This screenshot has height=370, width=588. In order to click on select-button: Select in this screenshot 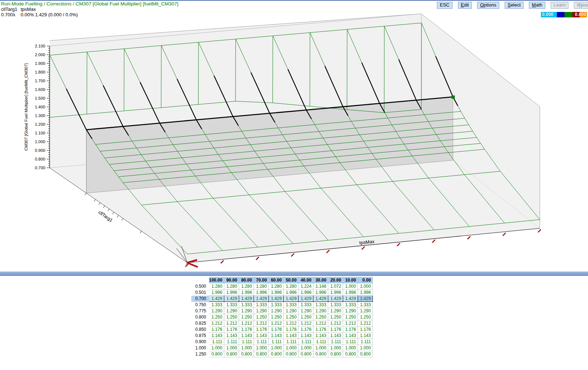, I will do `click(514, 5)`.